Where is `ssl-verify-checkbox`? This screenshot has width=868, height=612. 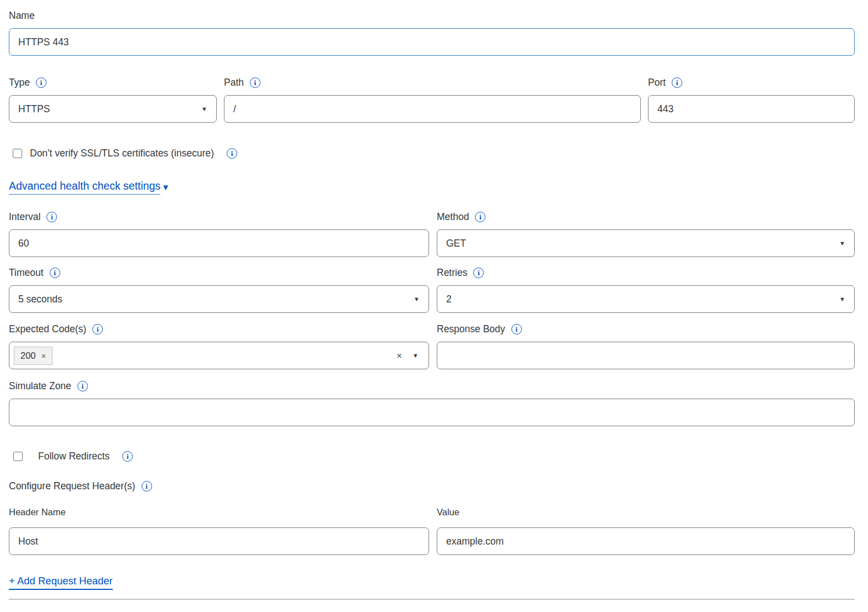
ssl-verify-checkbox is located at coordinates (18, 154).